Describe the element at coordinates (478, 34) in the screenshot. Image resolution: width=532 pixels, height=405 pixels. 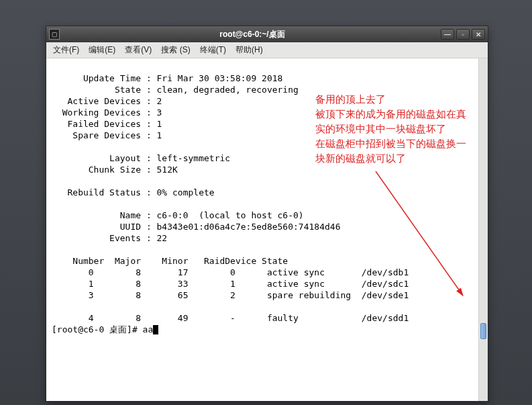
I see `close-button: ✕` at that location.